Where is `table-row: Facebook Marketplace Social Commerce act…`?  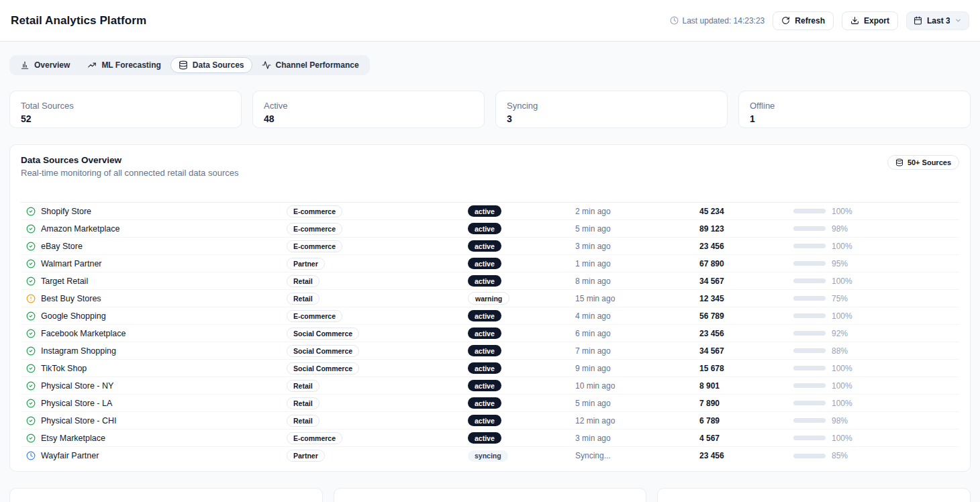 table-row: Facebook Marketplace Social Commerce act… is located at coordinates (490, 334).